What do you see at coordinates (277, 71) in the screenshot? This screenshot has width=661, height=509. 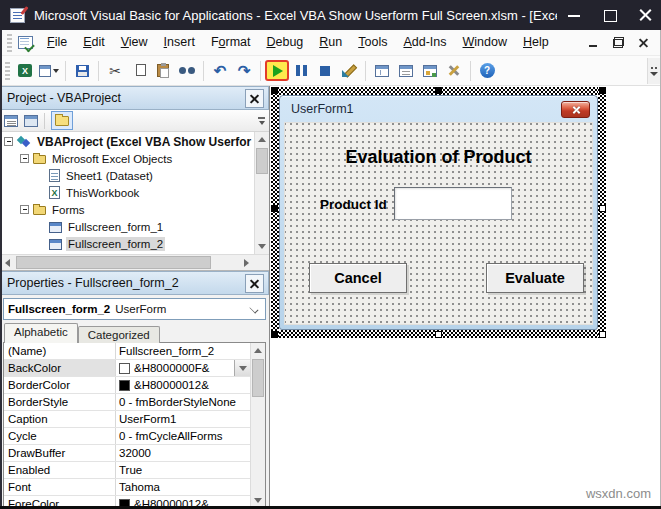 I see `run-sub-userform-button` at bounding box center [277, 71].